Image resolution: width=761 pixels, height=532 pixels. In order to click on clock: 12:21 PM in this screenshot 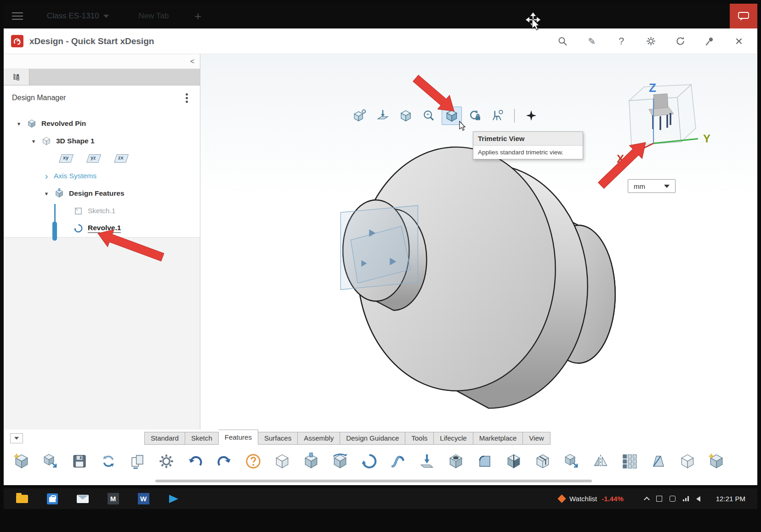, I will do `click(731, 499)`.